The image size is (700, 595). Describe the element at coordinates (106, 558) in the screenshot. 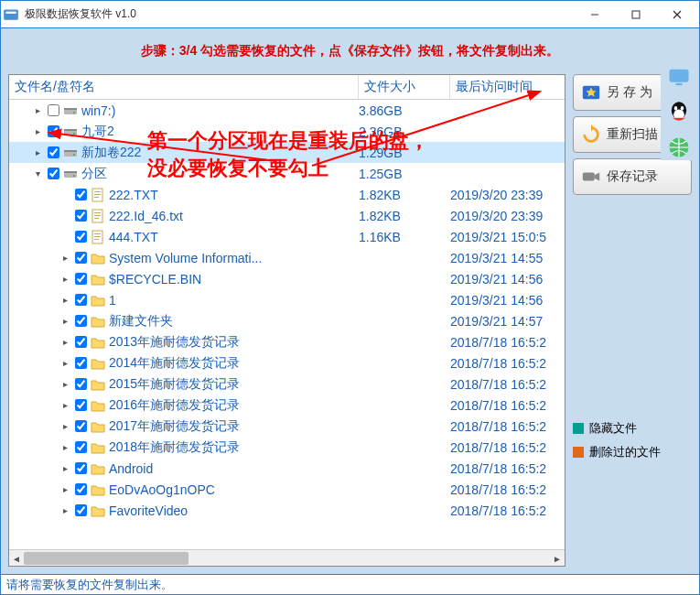

I see `scroll-thumb` at that location.